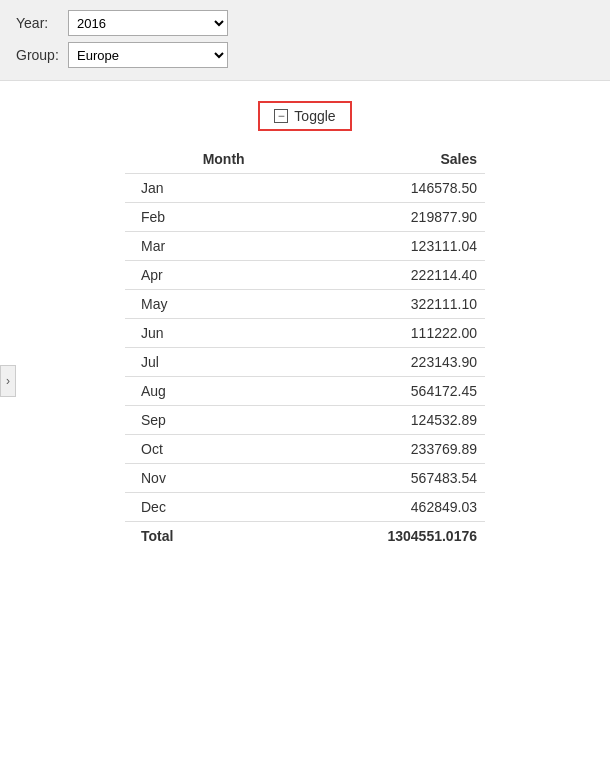 Image resolution: width=610 pixels, height=761 pixels. I want to click on table-row: Sep124532.89, so click(305, 420).